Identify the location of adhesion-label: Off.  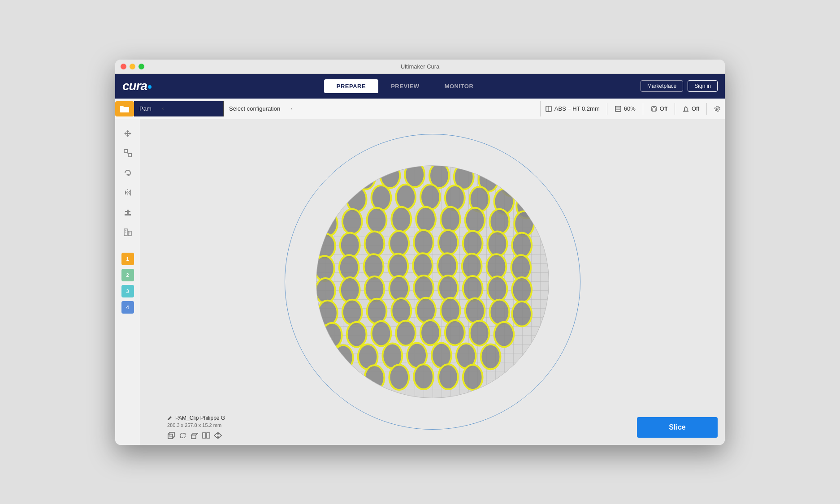
(696, 108).